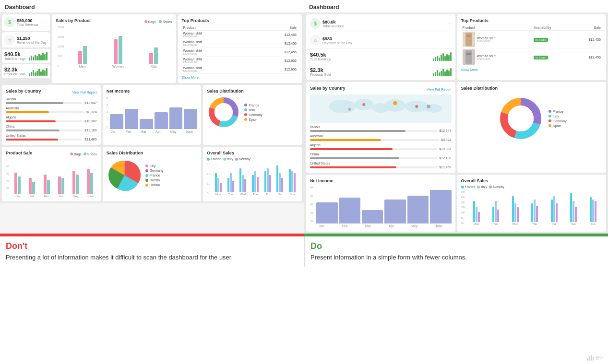 The width and height of the screenshot is (608, 364). I want to click on net-income-left-title: Net Income, so click(152, 91).